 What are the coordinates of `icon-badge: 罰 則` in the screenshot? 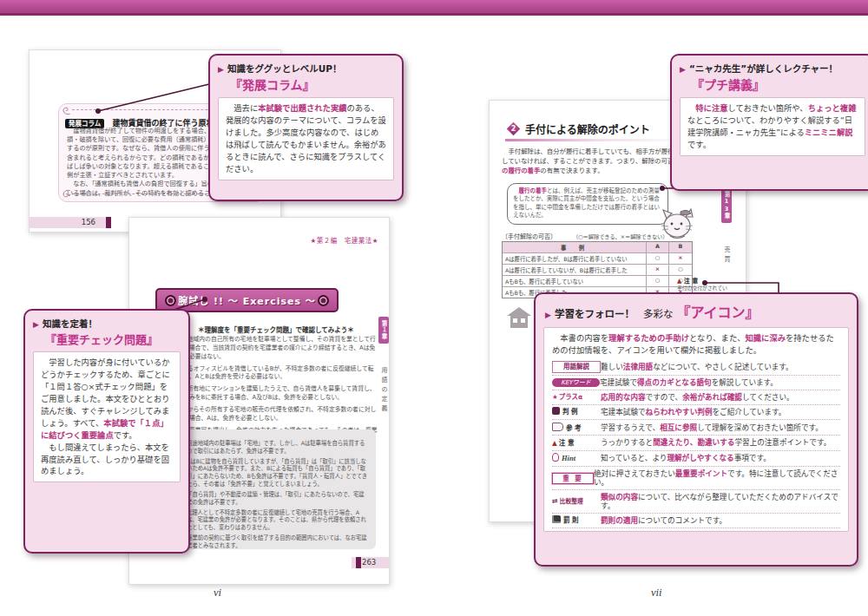 It's located at (576, 521).